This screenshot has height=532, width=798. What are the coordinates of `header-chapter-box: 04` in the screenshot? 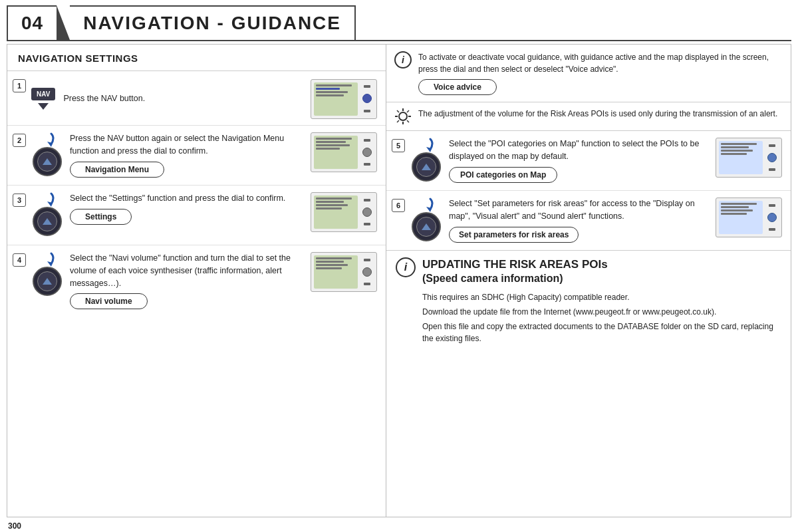 It's located at (32, 23).